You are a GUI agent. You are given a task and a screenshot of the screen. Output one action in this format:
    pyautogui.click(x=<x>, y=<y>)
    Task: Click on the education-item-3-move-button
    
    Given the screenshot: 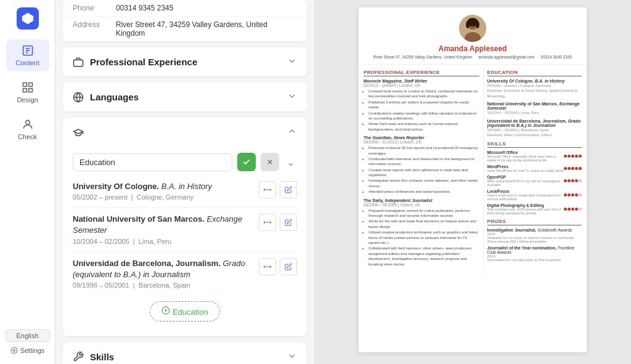 What is the action you would take?
    pyautogui.click(x=267, y=267)
    